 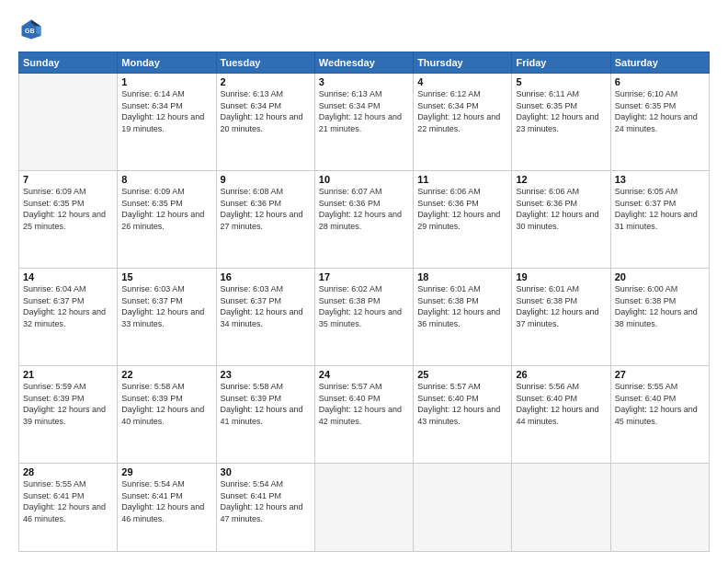 What do you see at coordinates (68, 415) in the screenshot?
I see `day-cell: 21Sunrise: 5:59 AMSunset: 6:39 PMDayligh…` at bounding box center [68, 415].